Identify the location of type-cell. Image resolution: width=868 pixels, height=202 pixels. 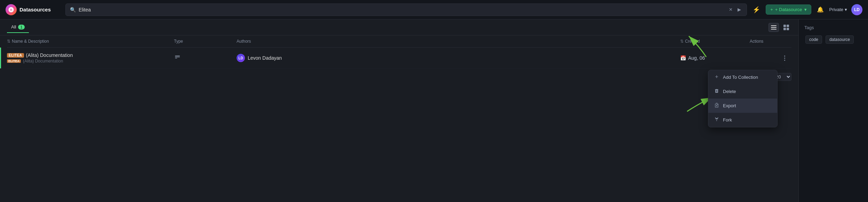
(205, 58).